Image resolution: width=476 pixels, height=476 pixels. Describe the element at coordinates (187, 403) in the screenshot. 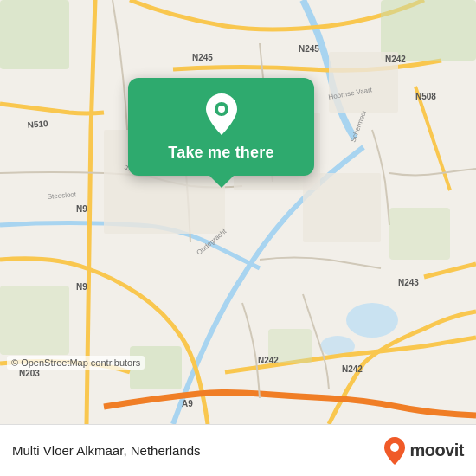

I see `svg-text: A9` at that location.